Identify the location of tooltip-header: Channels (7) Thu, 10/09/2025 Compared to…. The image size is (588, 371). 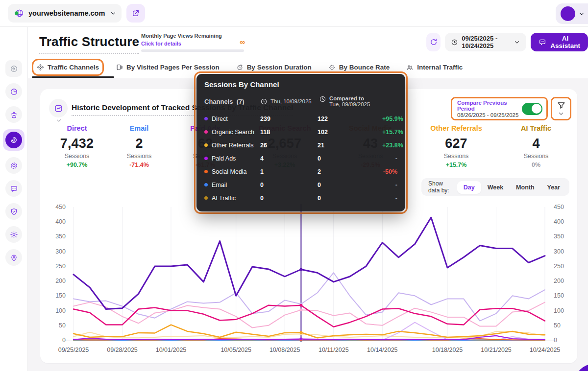
(301, 101).